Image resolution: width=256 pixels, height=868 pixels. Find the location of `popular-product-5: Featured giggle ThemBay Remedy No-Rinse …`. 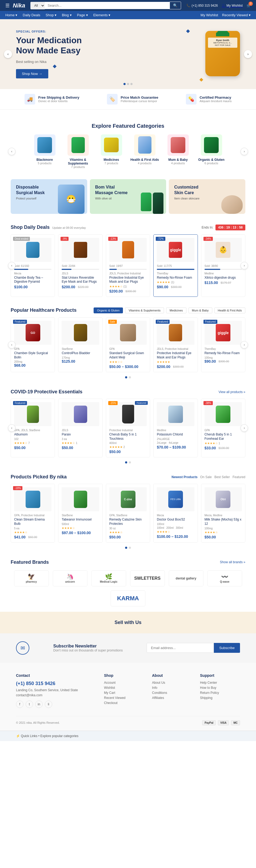

popular-product-5: Featured giggle ThemBay Remedy No-Rinse … is located at coordinates (223, 345).